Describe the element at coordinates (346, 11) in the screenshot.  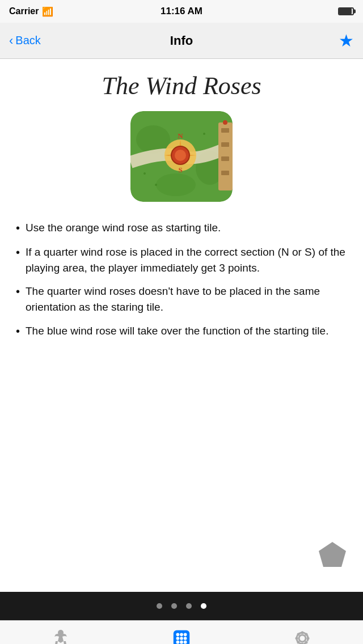
I see `battery-icon` at that location.